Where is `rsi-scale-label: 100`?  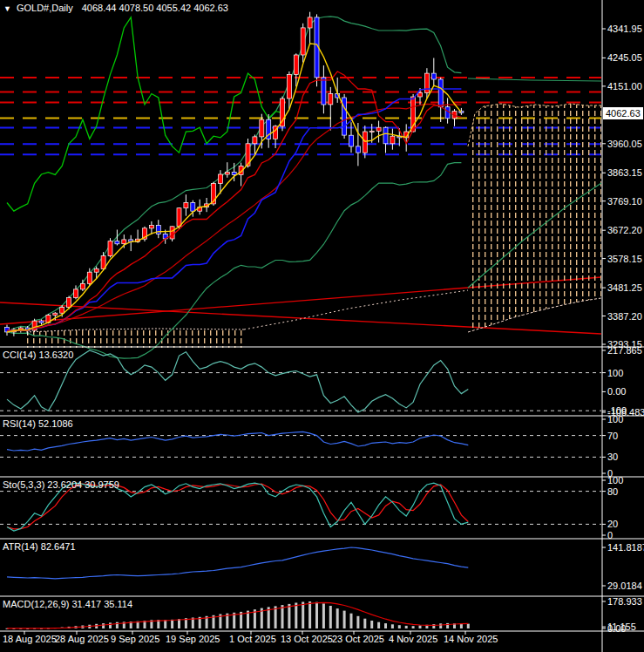 rsi-scale-label: 100 is located at coordinates (615, 419).